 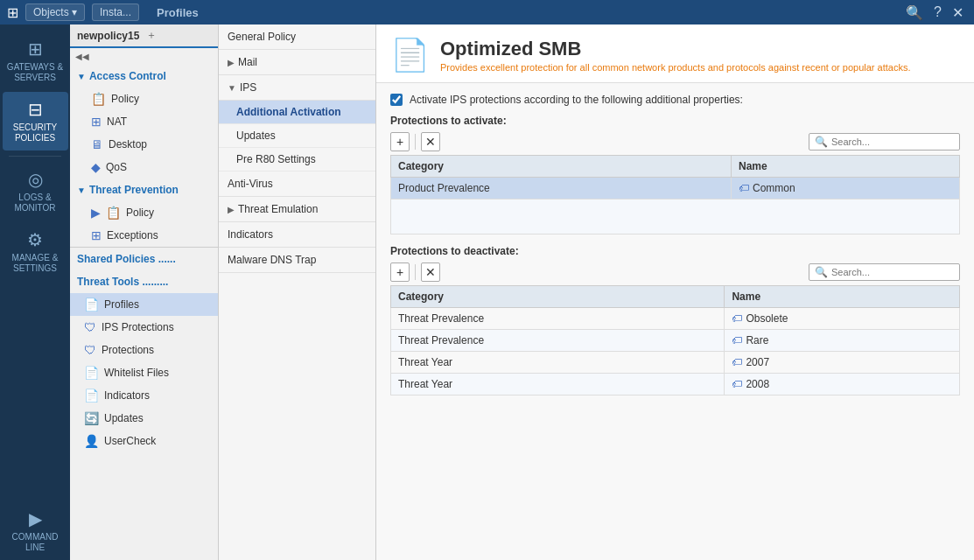 I want to click on nav-desktop-label: Desktop, so click(x=128, y=144).